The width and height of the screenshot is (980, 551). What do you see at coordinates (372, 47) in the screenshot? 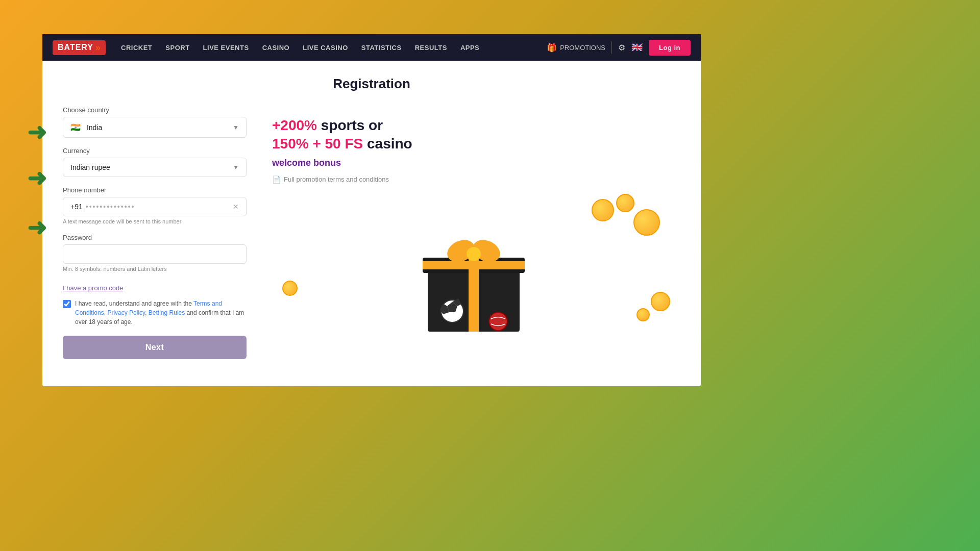
I see `navbar: BATERY » CRICKET SPORT LIVE EVENTS CASIN…` at bounding box center [372, 47].